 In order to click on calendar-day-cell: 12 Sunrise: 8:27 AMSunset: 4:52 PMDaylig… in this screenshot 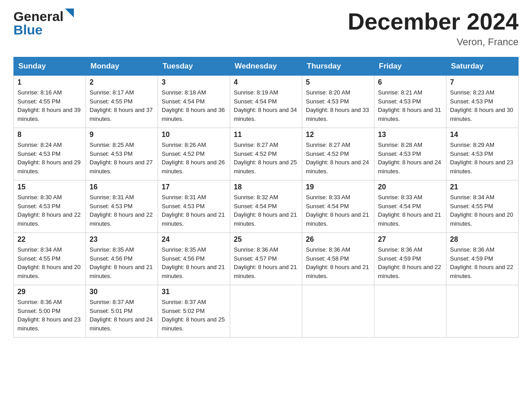, I will do `click(339, 154)`.